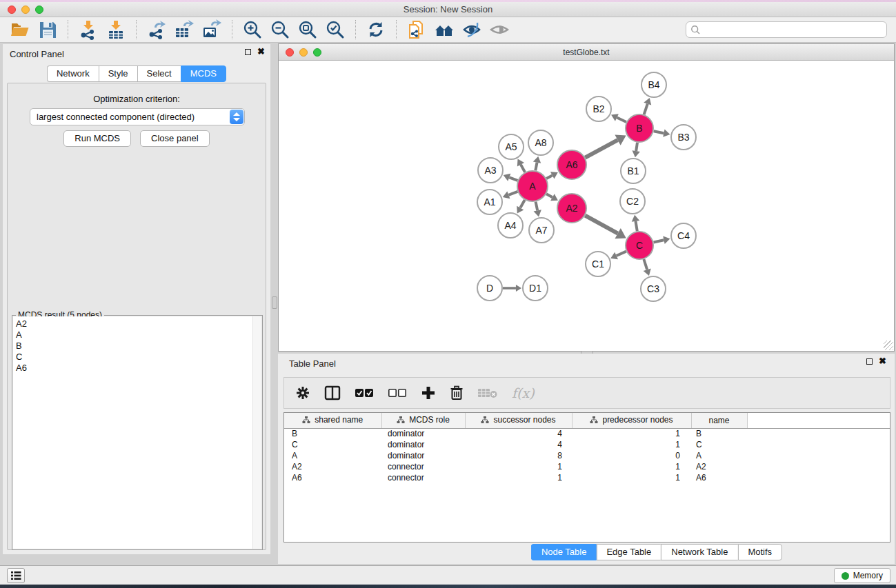 The image size is (896, 588). Describe the element at coordinates (175, 139) in the screenshot. I see `close-panel-button: Close panel` at that location.